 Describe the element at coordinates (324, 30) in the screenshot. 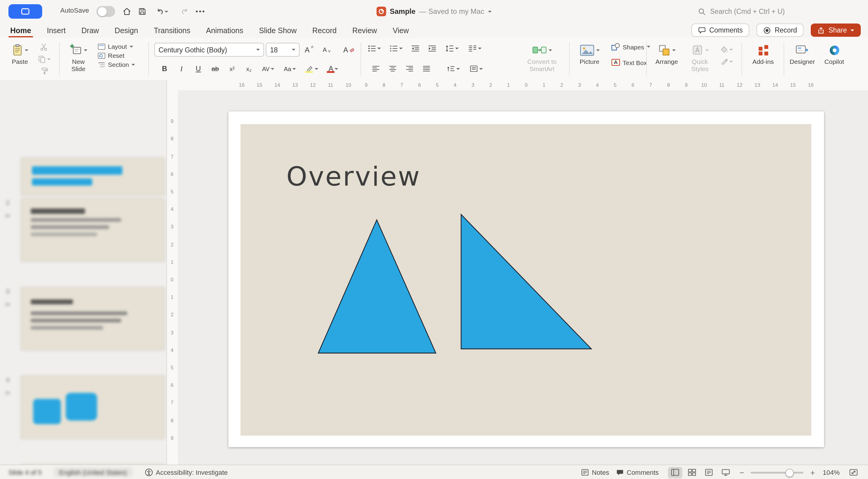

I see `tab-record: Record` at that location.